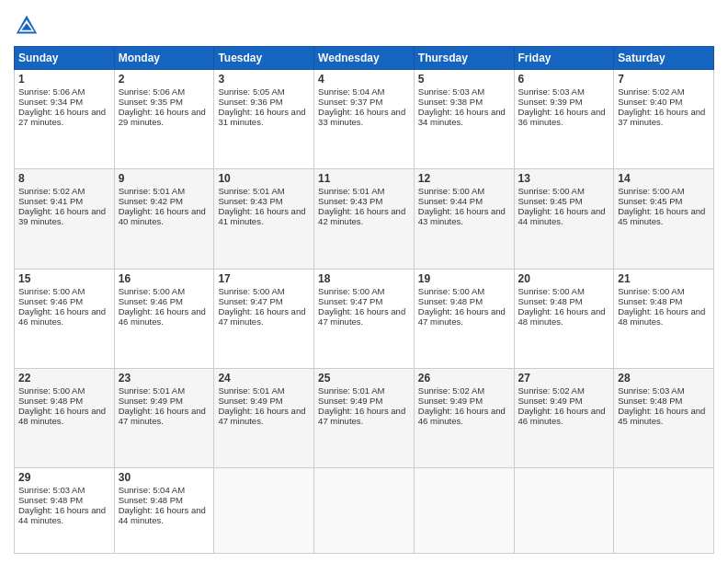 The image size is (728, 563). What do you see at coordinates (650, 201) in the screenshot?
I see `sunset-text: Sunset: 9:45 PM` at bounding box center [650, 201].